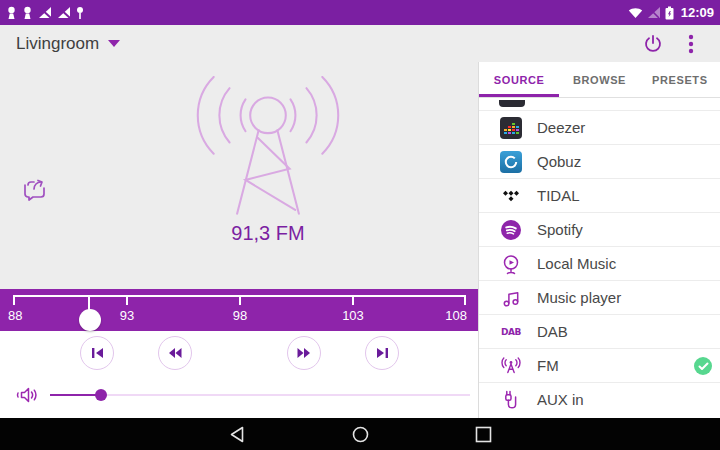 The image size is (720, 450). I want to click on freq-tick-label: 103, so click(353, 316).